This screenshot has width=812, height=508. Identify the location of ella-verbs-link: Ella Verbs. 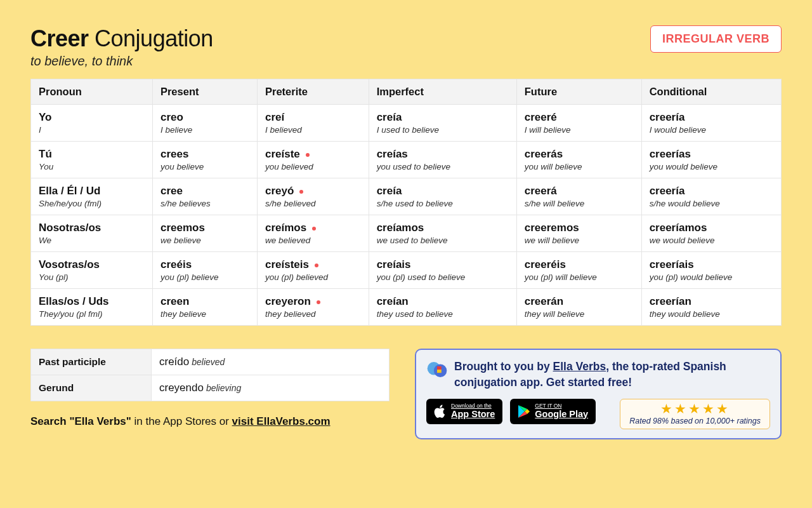
(580, 366).